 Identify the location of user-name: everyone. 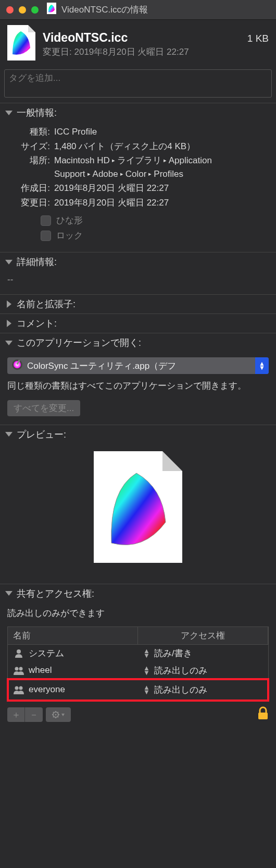
(47, 690).